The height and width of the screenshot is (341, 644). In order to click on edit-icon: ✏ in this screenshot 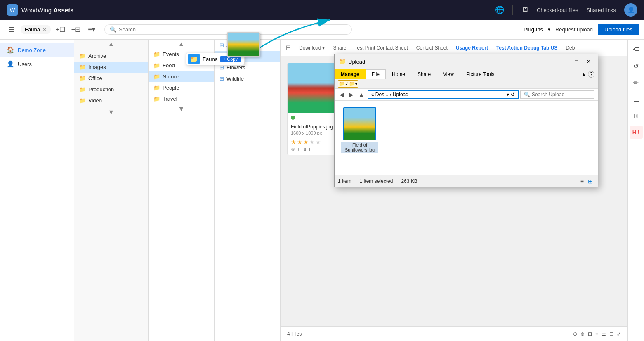, I will do `click(636, 83)`.